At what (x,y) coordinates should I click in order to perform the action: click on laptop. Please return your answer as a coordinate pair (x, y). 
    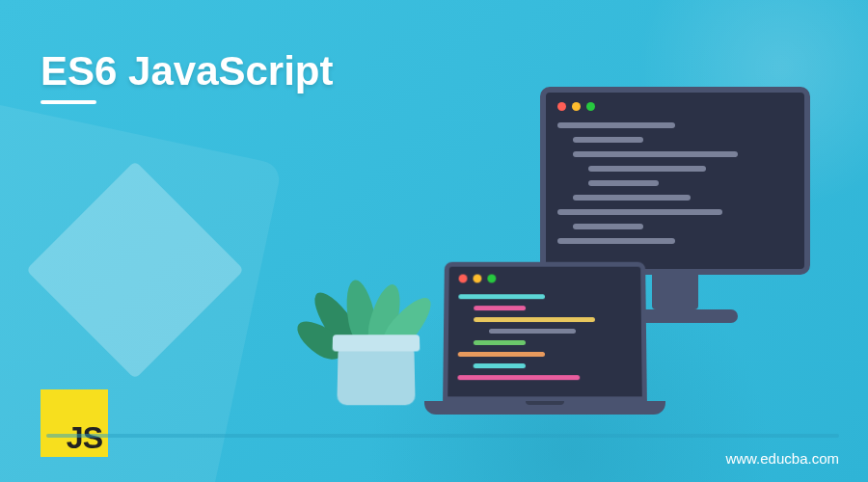
    Looking at the image, I should click on (545, 337).